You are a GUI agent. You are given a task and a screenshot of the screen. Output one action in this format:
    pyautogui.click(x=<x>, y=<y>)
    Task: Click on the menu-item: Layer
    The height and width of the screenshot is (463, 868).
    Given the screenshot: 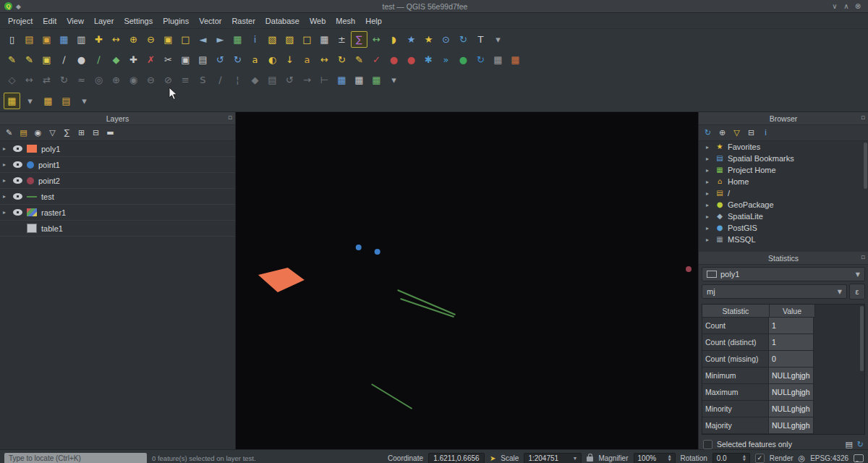 What is the action you would take?
    pyautogui.click(x=104, y=21)
    